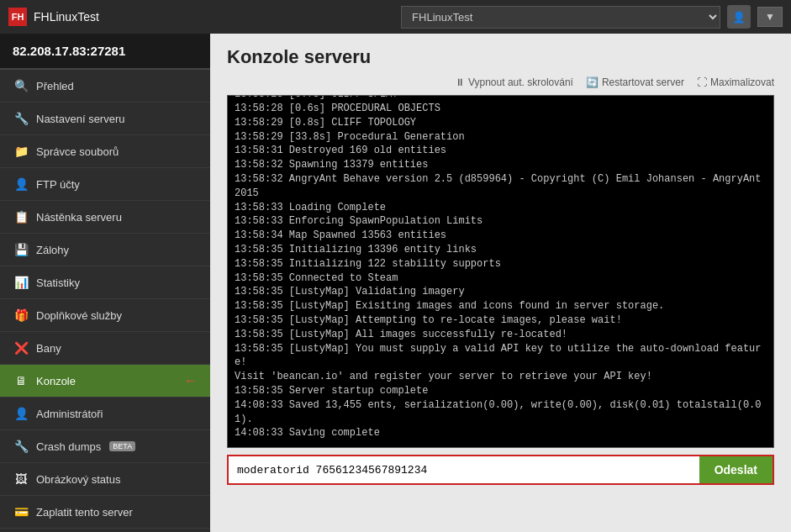  Describe the element at coordinates (21, 282) in the screenshot. I see `stats-icon: 📊` at that location.